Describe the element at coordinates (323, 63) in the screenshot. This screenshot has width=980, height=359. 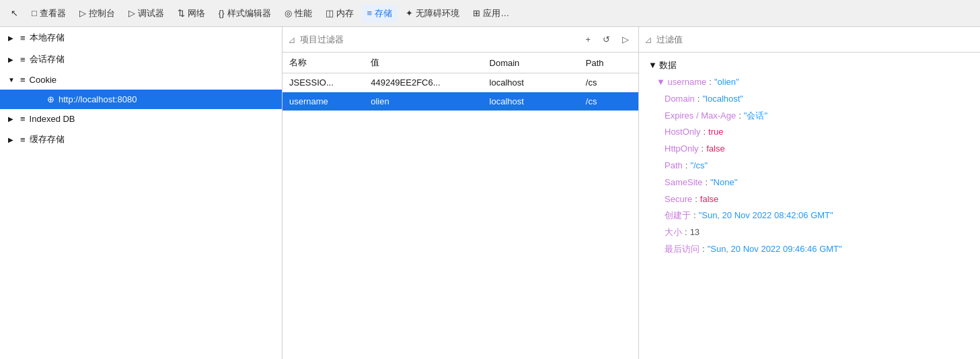
I see `col-header-name: 名称` at that location.